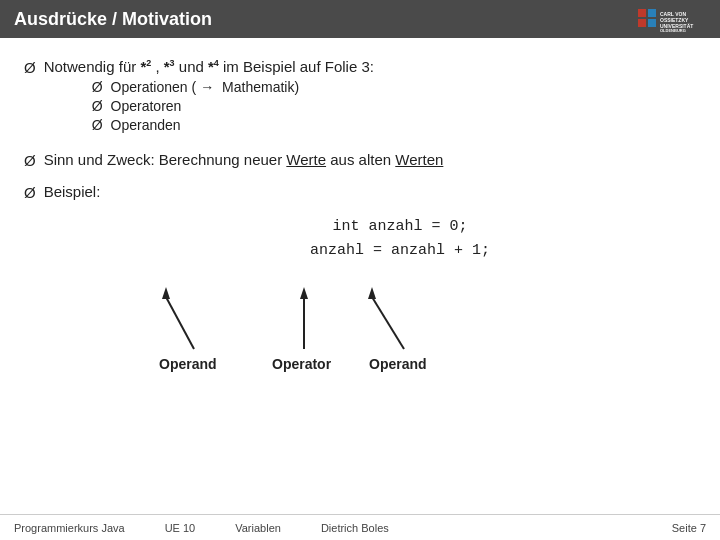 This screenshot has width=720, height=540. What do you see at coordinates (400, 251) in the screenshot?
I see `code-line-2: anzahl = anzahl + 1;` at bounding box center [400, 251].